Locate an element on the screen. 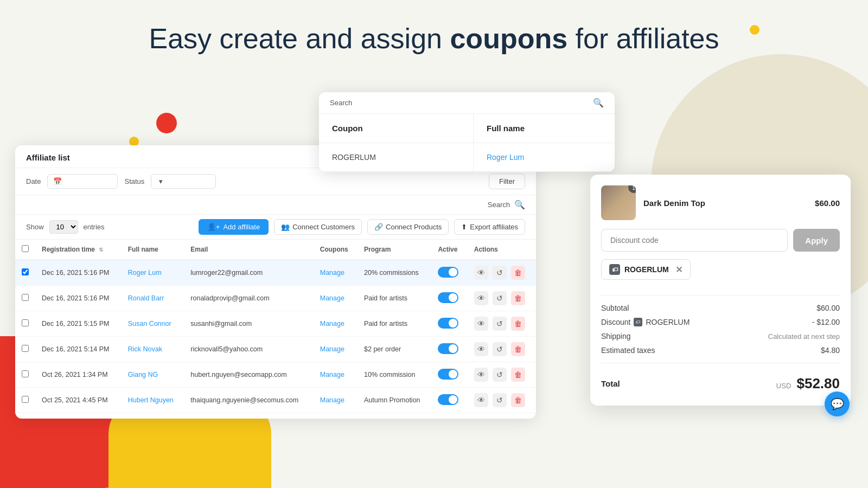  row-name-link: Rick Novak is located at coordinates (145, 349).